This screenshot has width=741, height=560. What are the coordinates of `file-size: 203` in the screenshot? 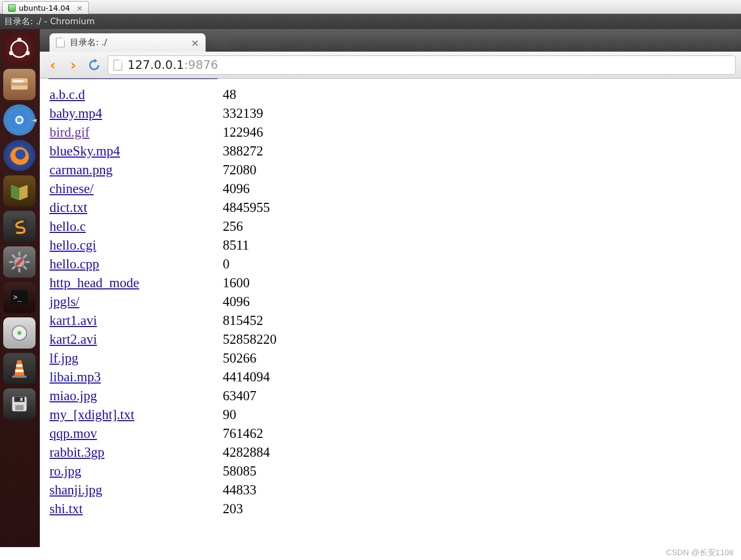 It's located at (233, 509).